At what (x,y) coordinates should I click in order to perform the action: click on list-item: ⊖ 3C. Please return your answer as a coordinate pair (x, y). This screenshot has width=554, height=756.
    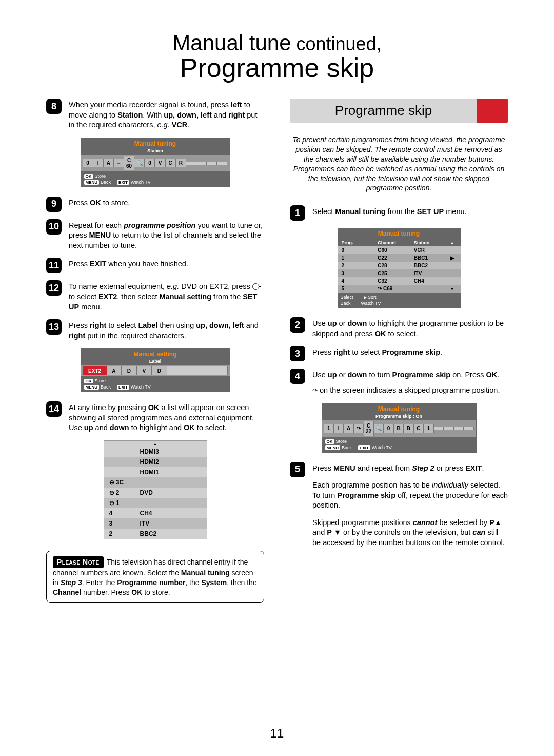
    Looking at the image, I should click on (155, 482).